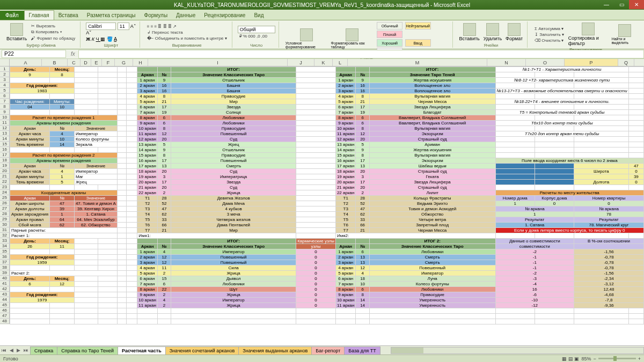 The width and height of the screenshot is (644, 362). I want to click on cell: Номер дома, so click(515, 198).